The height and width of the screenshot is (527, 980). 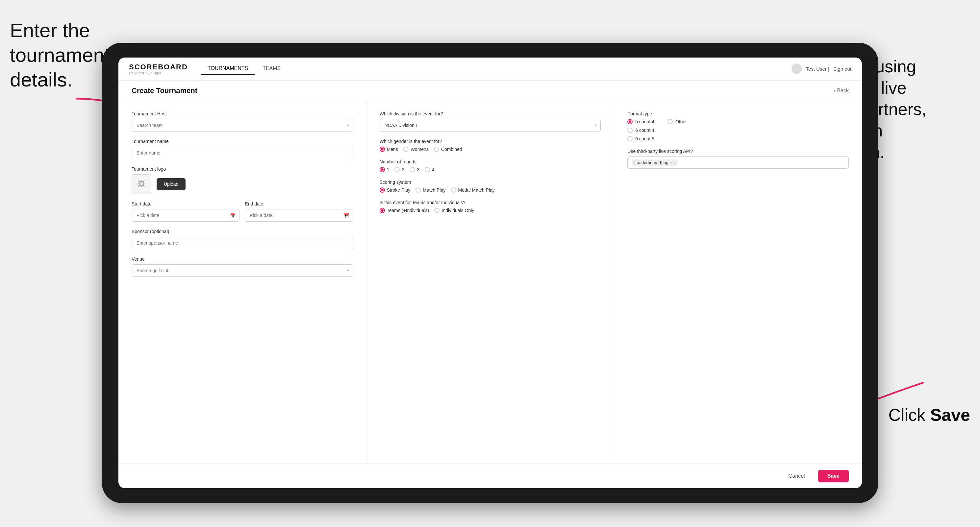 What do you see at coordinates (448, 149) in the screenshot?
I see `gender-combined: Combined` at bounding box center [448, 149].